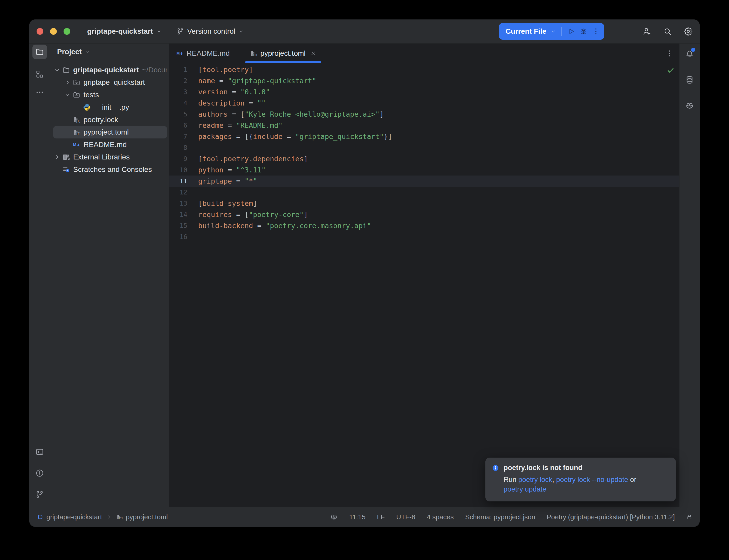 The width and height of the screenshot is (729, 560). Describe the element at coordinates (109, 50) in the screenshot. I see `project-panel-header: Project` at that location.